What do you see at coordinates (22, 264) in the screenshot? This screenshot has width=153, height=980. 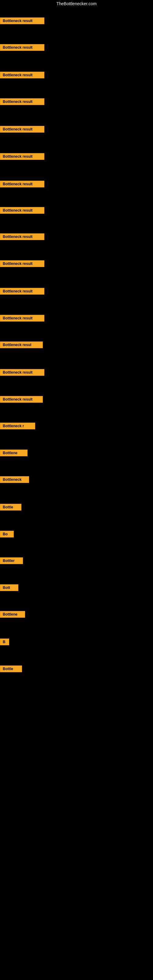 I see `bottleneck-badge-10: Bottleneck result` at bounding box center [22, 264].